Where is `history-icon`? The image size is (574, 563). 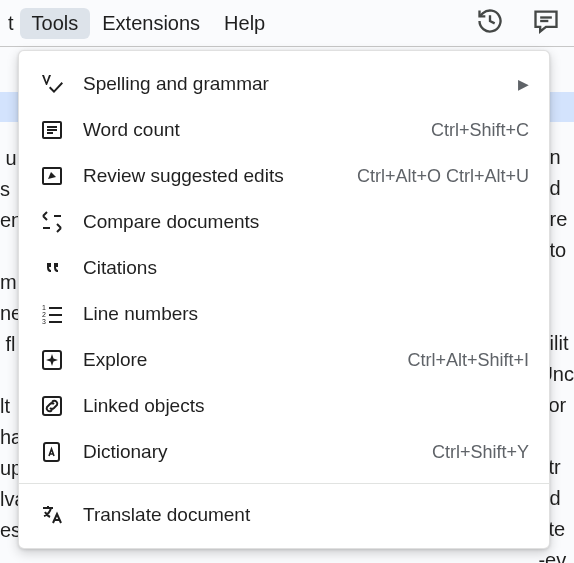 history-icon is located at coordinates (490, 24).